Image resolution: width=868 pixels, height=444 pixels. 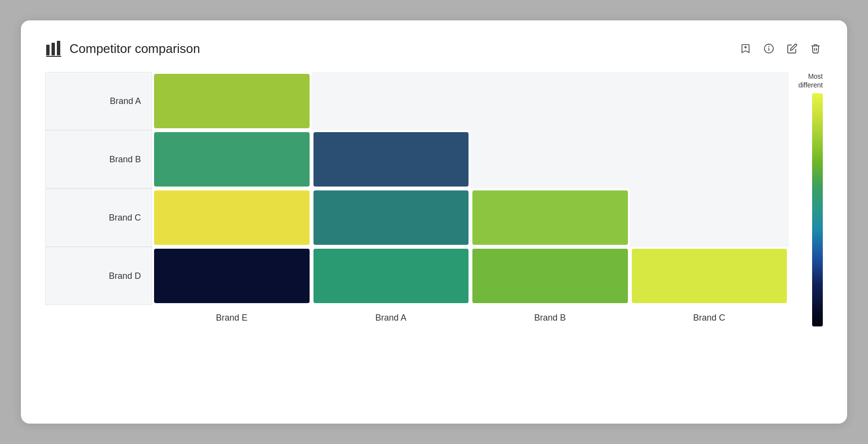 I want to click on row-label-a: Brand A, so click(x=99, y=101).